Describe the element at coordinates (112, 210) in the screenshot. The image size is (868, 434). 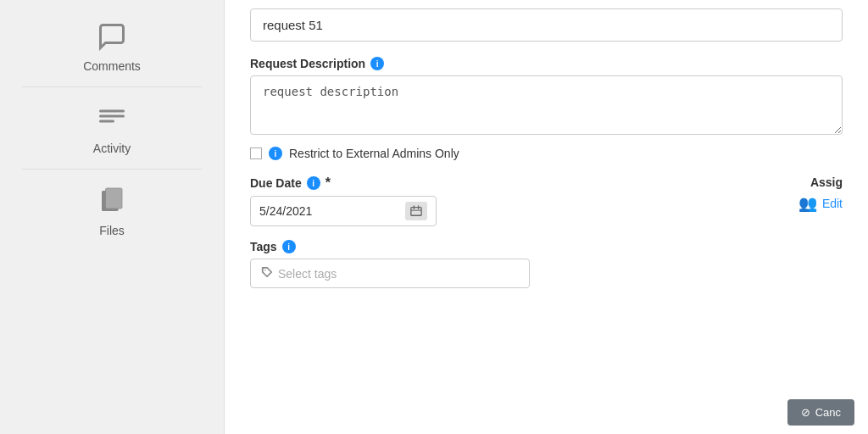
I see `sidebar-item-files: Files` at that location.